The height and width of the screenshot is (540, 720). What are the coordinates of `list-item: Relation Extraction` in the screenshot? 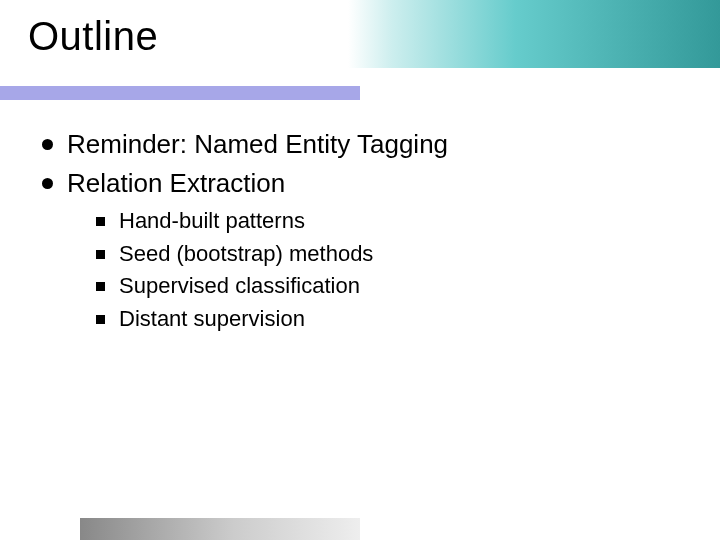 It's located at (366, 184).